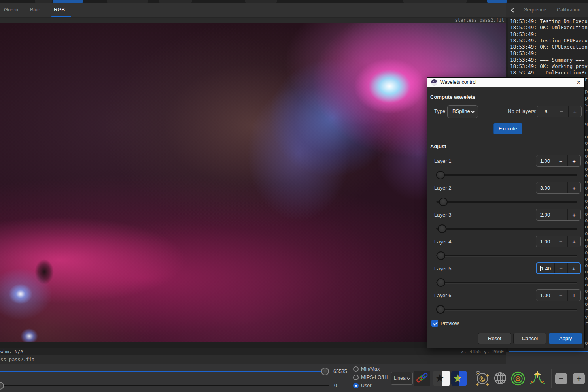 This screenshot has height=392, width=588. I want to click on nb-layers-increment-button: +, so click(575, 111).